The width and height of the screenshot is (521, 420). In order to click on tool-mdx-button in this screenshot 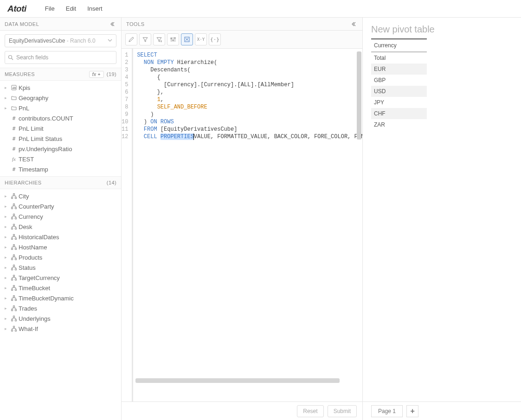, I will do `click(187, 39)`.